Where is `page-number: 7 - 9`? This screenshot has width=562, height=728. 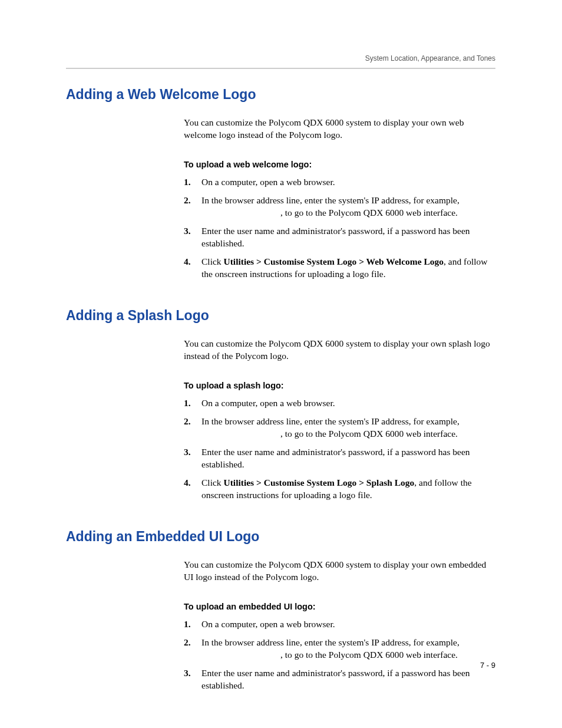
page-number: 7 - 9 is located at coordinates (488, 666).